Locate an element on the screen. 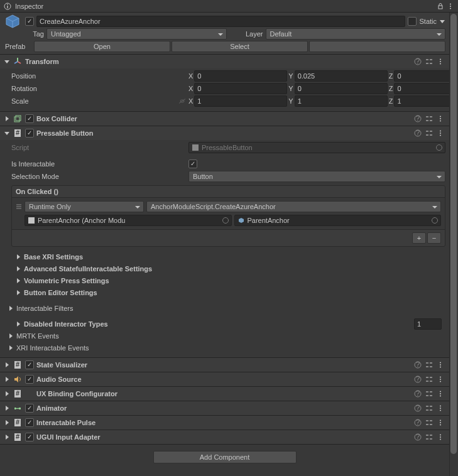  static-checkbox is located at coordinates (412, 21).